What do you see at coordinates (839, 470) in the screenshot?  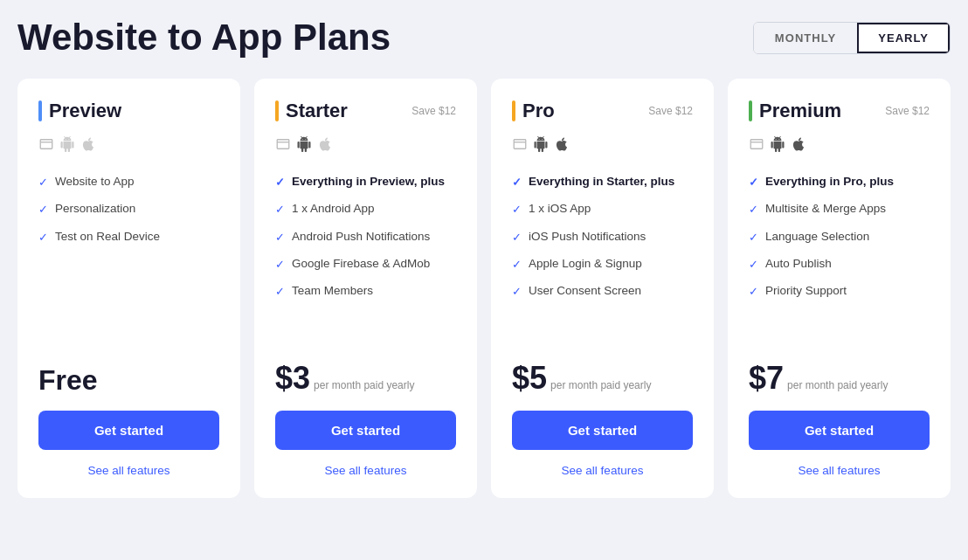 I see `see-all-features-premium: See all features` at bounding box center [839, 470].